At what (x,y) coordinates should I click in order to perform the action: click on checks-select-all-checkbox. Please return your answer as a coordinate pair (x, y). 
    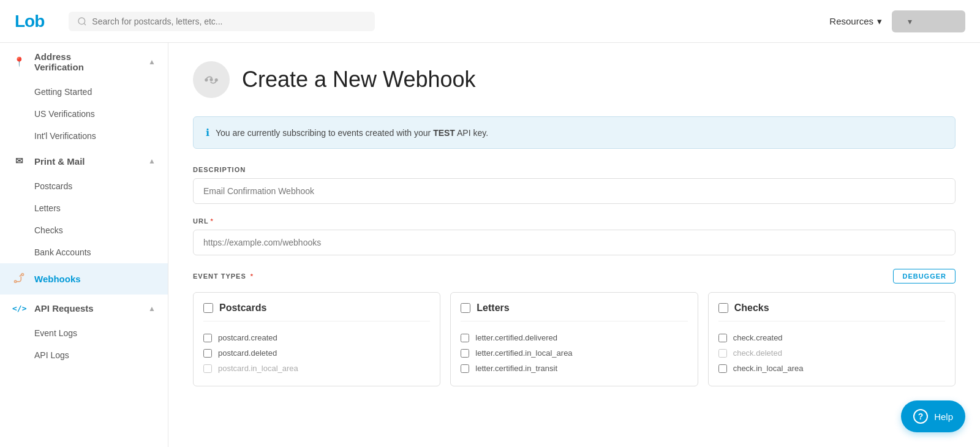
    Looking at the image, I should click on (723, 308).